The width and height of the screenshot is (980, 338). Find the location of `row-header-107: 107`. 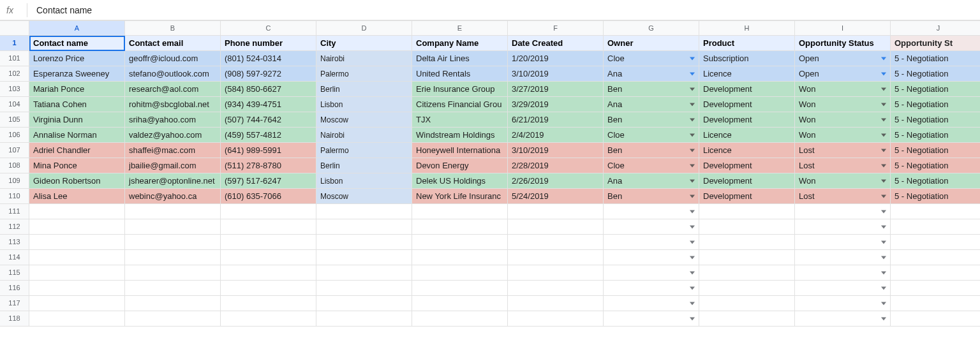

row-header-107: 107 is located at coordinates (15, 151).